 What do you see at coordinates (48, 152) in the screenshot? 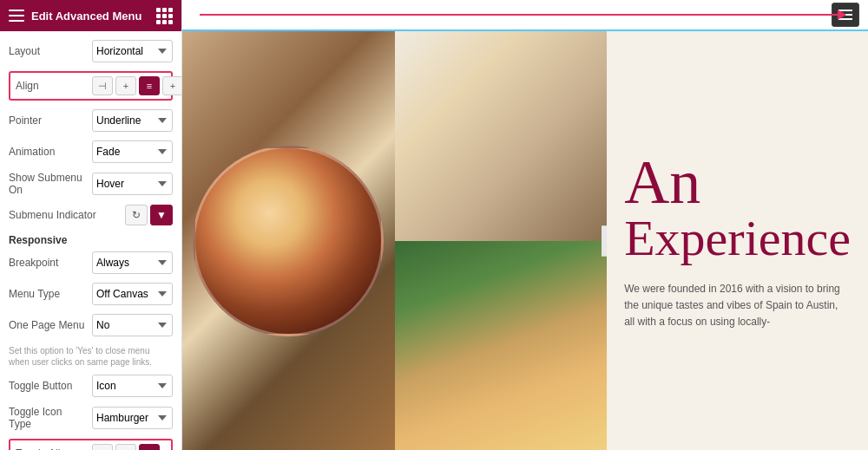
I see `animation-label: Animation` at bounding box center [48, 152].